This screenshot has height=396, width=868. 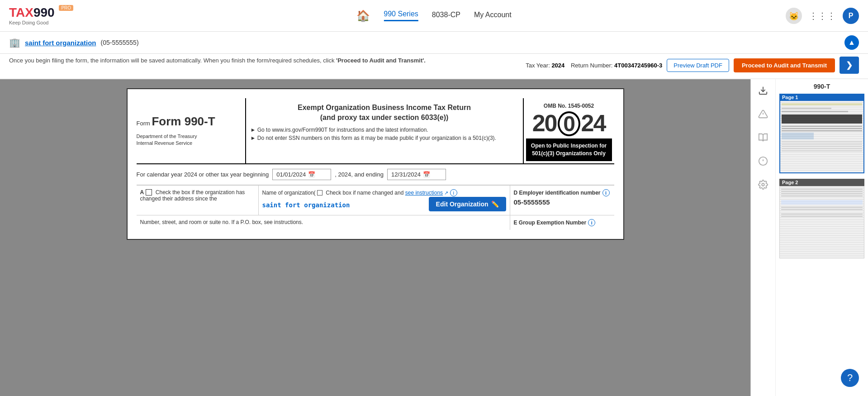 I want to click on info-icon-button, so click(x=763, y=161).